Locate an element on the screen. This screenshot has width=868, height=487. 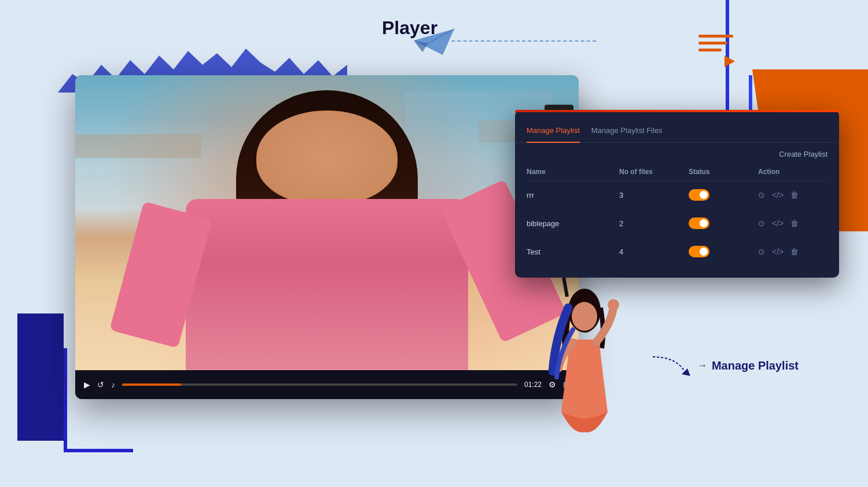
playlist-icon-decoration is located at coordinates (716, 51).